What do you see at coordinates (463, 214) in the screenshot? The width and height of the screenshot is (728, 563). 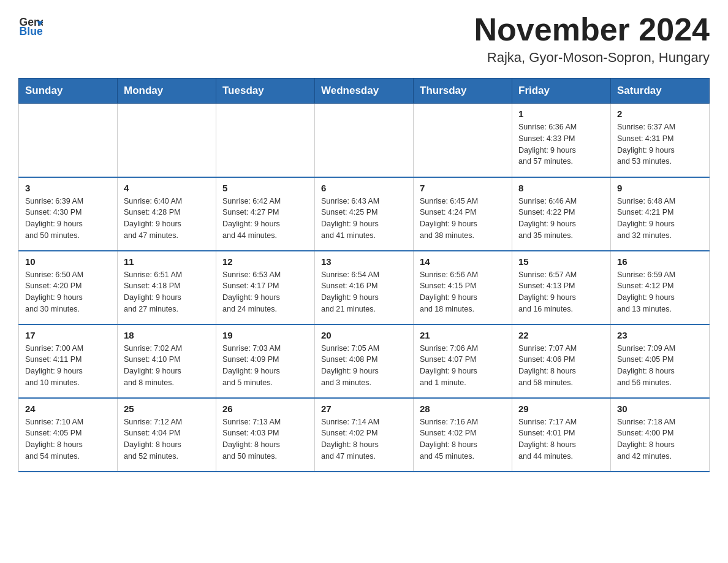 I see `day-cell: 7Sunrise: 6:45 AM Sunset: 4:24 PM Daylig…` at bounding box center [463, 214].